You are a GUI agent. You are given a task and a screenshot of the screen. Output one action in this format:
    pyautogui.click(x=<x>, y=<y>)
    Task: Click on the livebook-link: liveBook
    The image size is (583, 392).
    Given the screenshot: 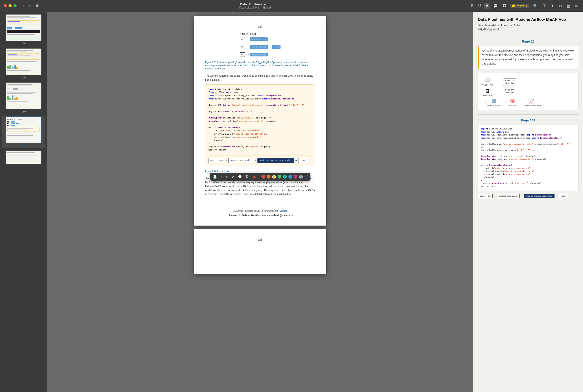 What is the action you would take?
    pyautogui.click(x=283, y=211)
    